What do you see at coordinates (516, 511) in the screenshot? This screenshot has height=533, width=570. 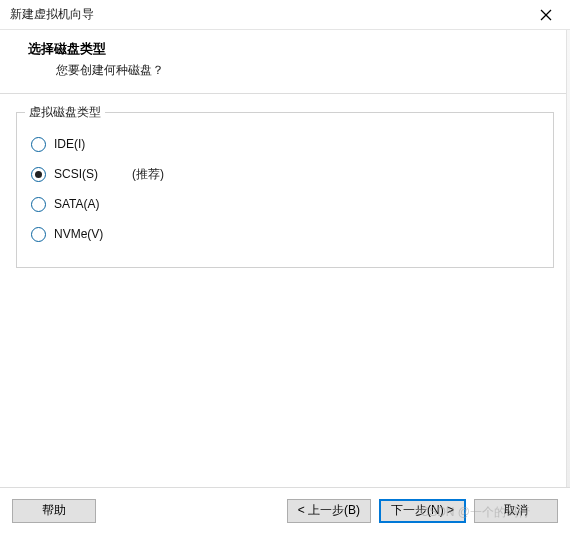 I see `cancel-button: 取消` at bounding box center [516, 511].